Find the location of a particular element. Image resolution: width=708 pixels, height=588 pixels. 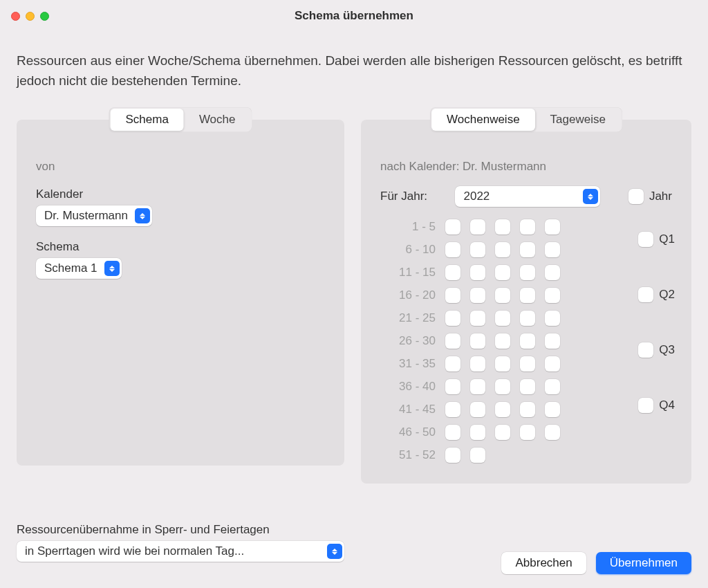

traffic-lights is located at coordinates (30, 17).